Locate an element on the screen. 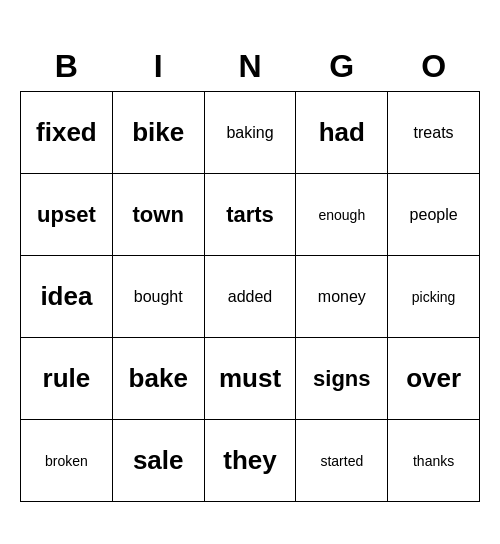 Image resolution: width=500 pixels, height=544 pixels. bingo-cell-4-2: they is located at coordinates (250, 461).